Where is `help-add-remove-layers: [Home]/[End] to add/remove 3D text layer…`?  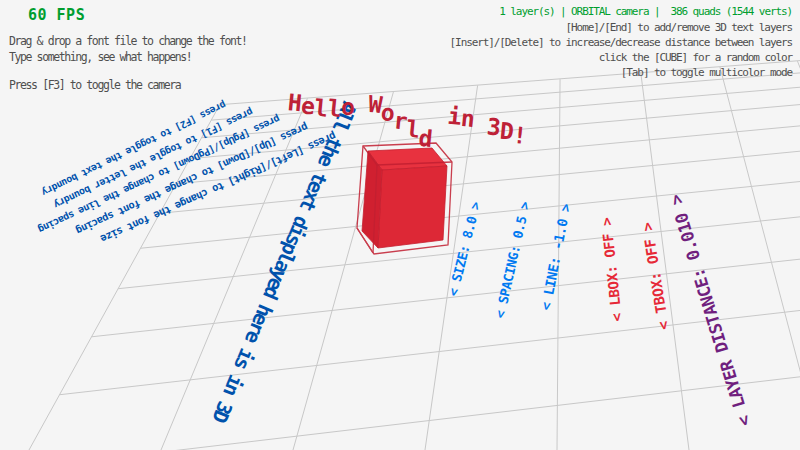
help-add-remove-layers: [Home]/[End] to add/remove 3D text layer… is located at coordinates (679, 28).